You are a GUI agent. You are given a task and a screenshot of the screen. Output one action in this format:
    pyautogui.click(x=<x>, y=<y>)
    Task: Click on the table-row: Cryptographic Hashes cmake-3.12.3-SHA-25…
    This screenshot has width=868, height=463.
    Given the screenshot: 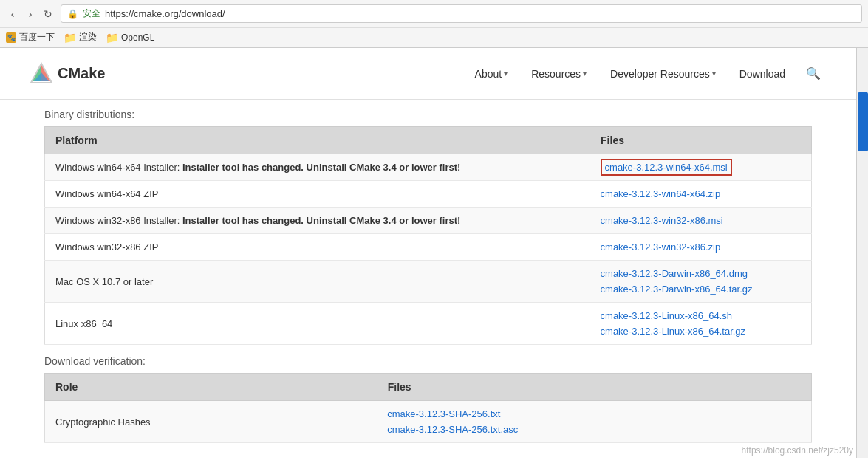 What is the action you would take?
    pyautogui.click(x=428, y=422)
    